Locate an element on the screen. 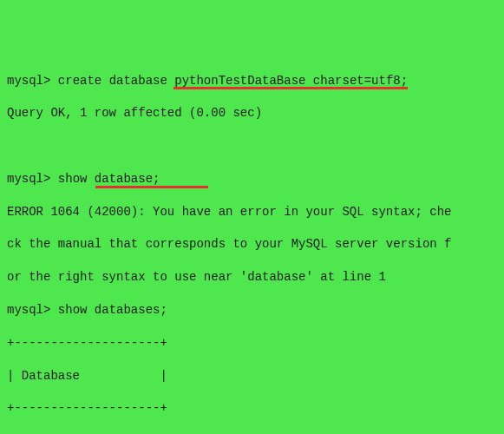 The image size is (504, 434). output-text: ERROR 1064 (42000): You have an error in… is located at coordinates (229, 212).